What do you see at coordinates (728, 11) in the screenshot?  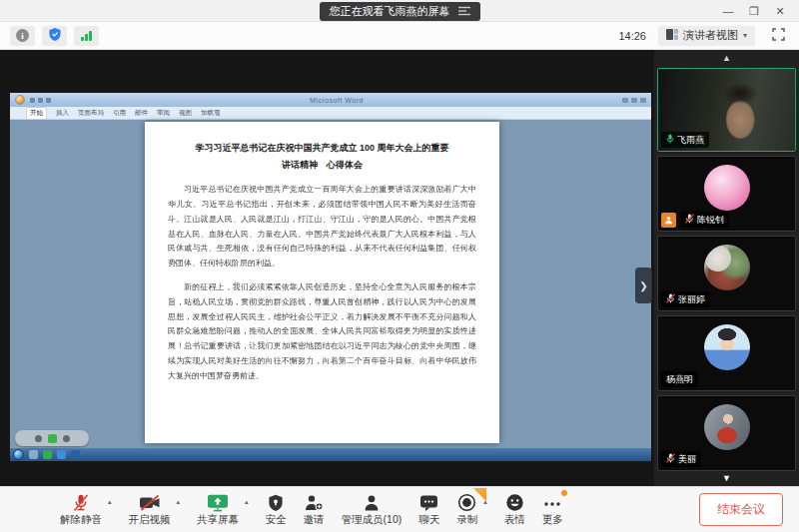 I see `minimize-button: —` at bounding box center [728, 11].